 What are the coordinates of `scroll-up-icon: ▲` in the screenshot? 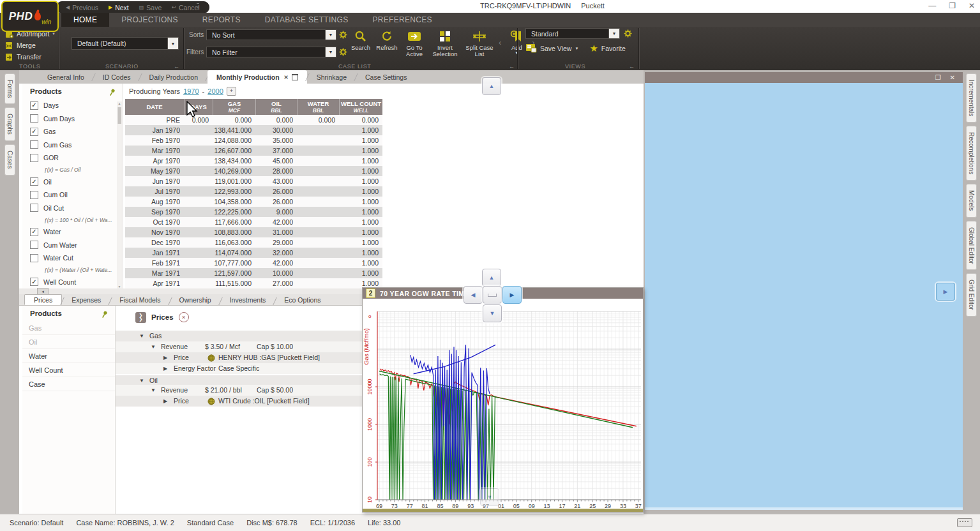 It's located at (119, 103).